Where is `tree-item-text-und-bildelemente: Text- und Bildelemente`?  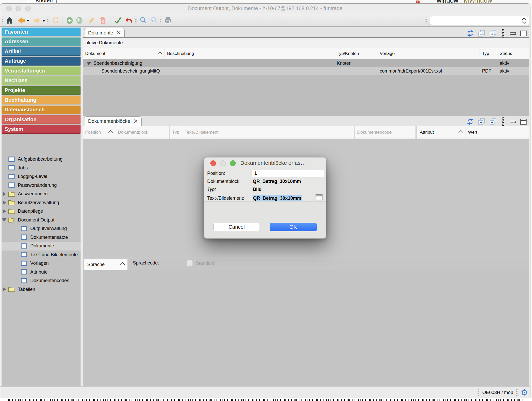 tree-item-text-und-bildelemente: Text- und Bildelemente is located at coordinates (41, 255).